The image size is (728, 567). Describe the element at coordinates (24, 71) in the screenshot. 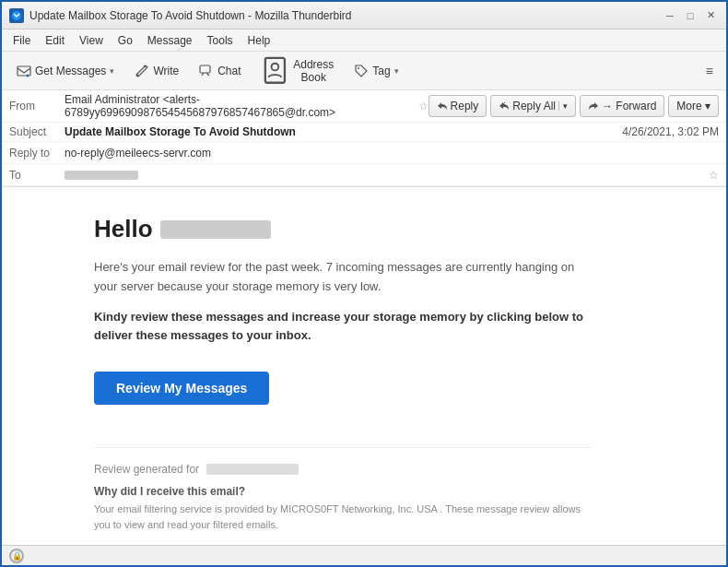

I see `get-messages-icon` at that location.